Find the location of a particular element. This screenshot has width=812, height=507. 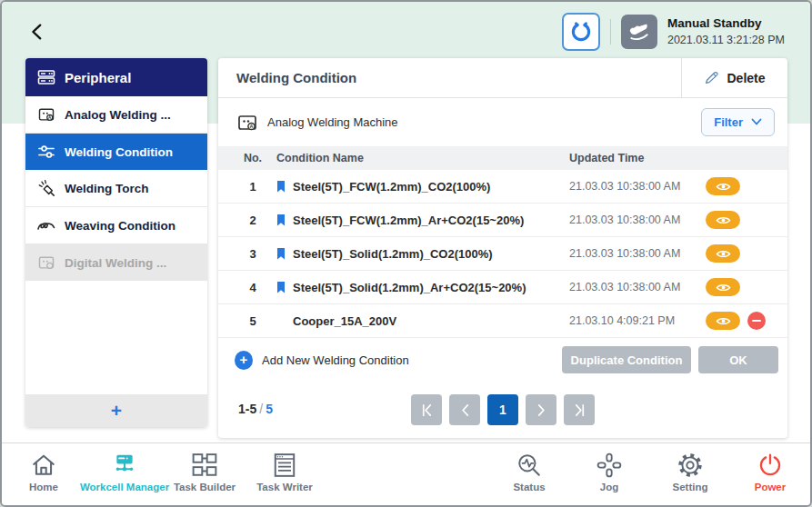

page-number-button: 1 is located at coordinates (503, 410).